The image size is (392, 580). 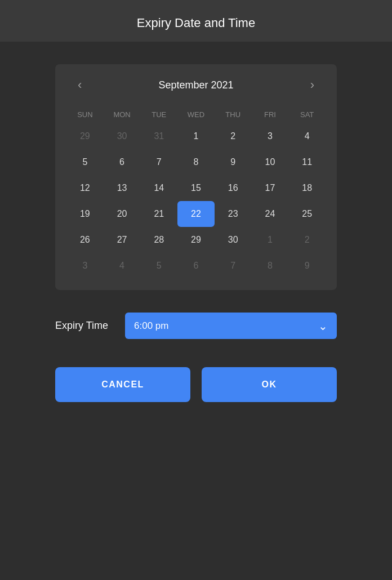 What do you see at coordinates (159, 214) in the screenshot?
I see `calendar-day: 21` at bounding box center [159, 214].